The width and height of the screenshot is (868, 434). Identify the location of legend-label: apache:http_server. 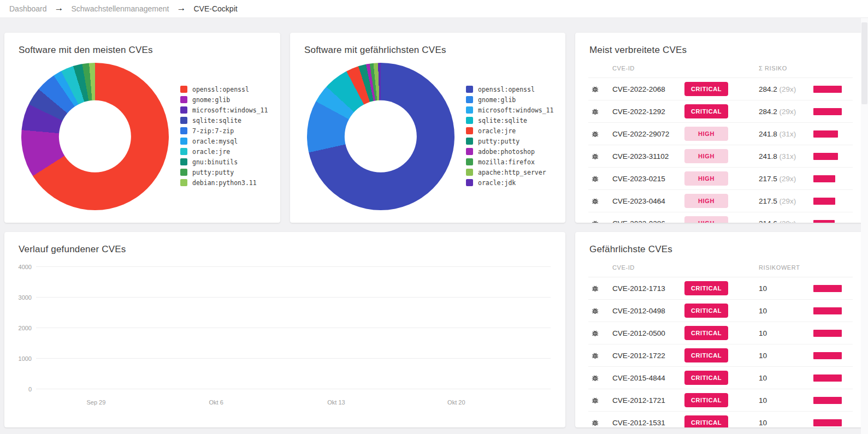
(512, 173).